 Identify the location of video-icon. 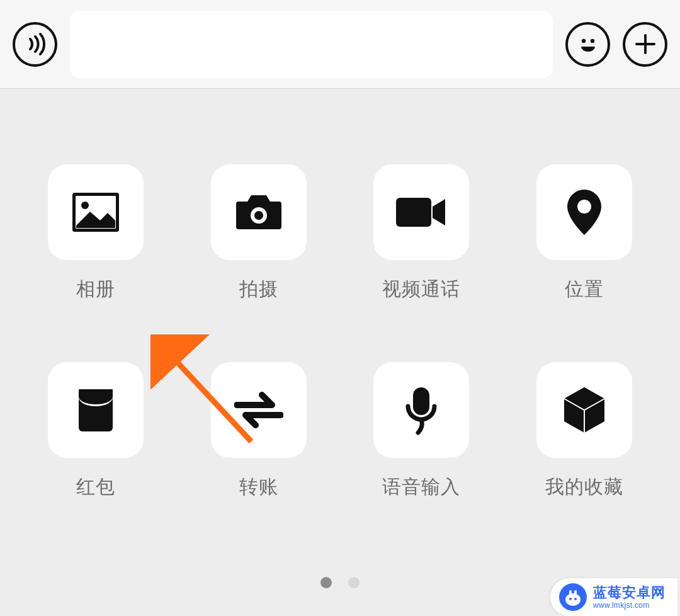
(421, 212).